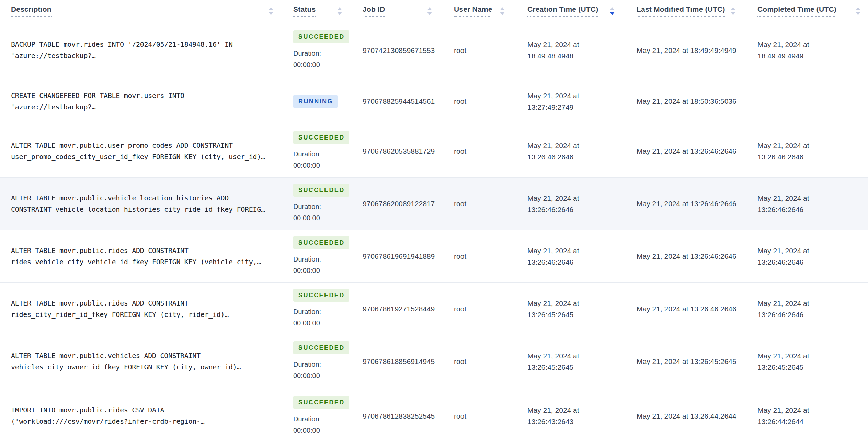 This screenshot has width=868, height=444. Describe the element at coordinates (612, 11) in the screenshot. I see `sort-icon-creation-time-active-desc` at that location.